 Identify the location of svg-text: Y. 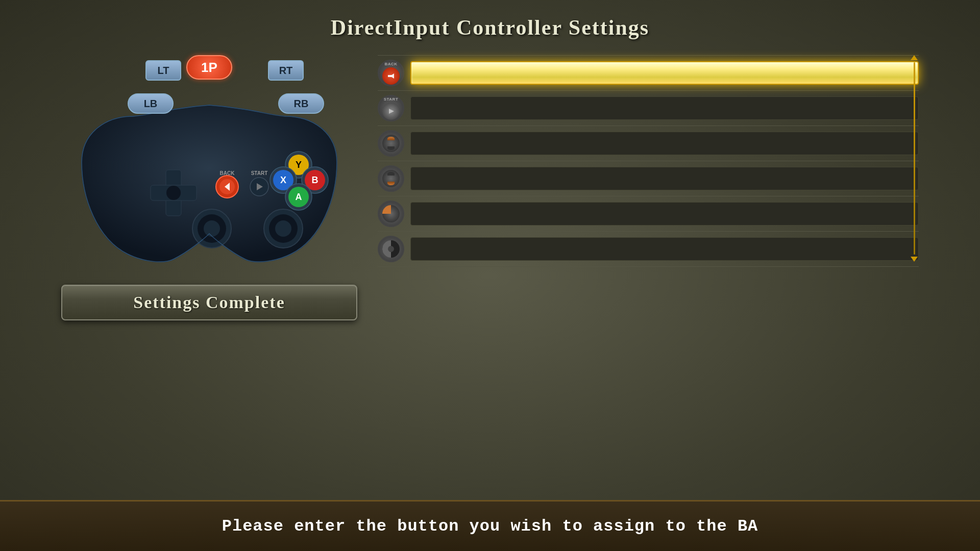
(299, 165).